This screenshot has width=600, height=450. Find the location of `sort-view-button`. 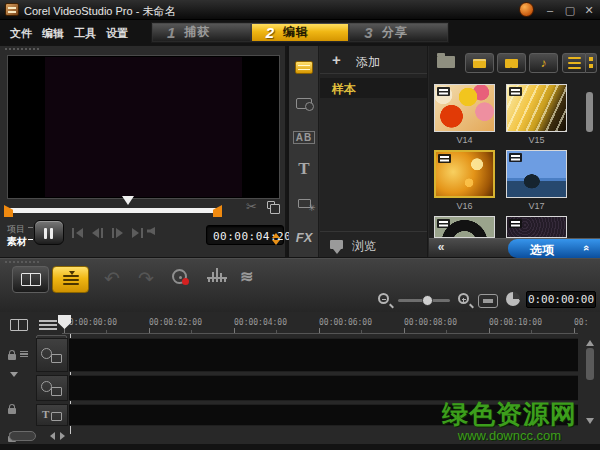

sort-view-button is located at coordinates (592, 63).